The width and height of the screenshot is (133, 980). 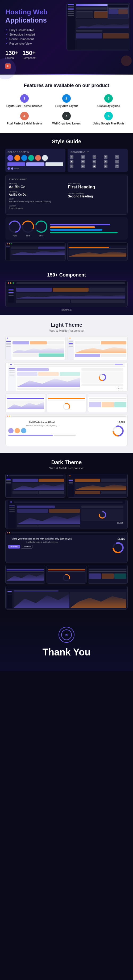 I want to click on iconography-label: Iconography, so click(x=98, y=152).